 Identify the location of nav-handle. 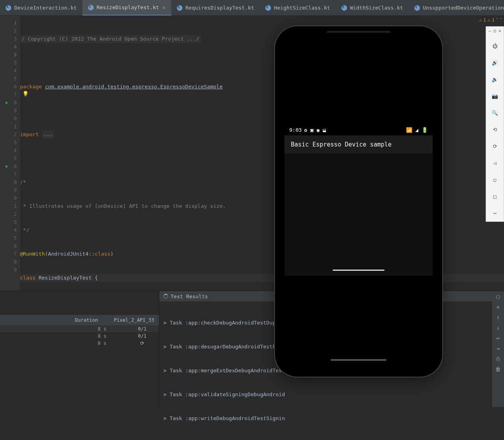
(359, 360).